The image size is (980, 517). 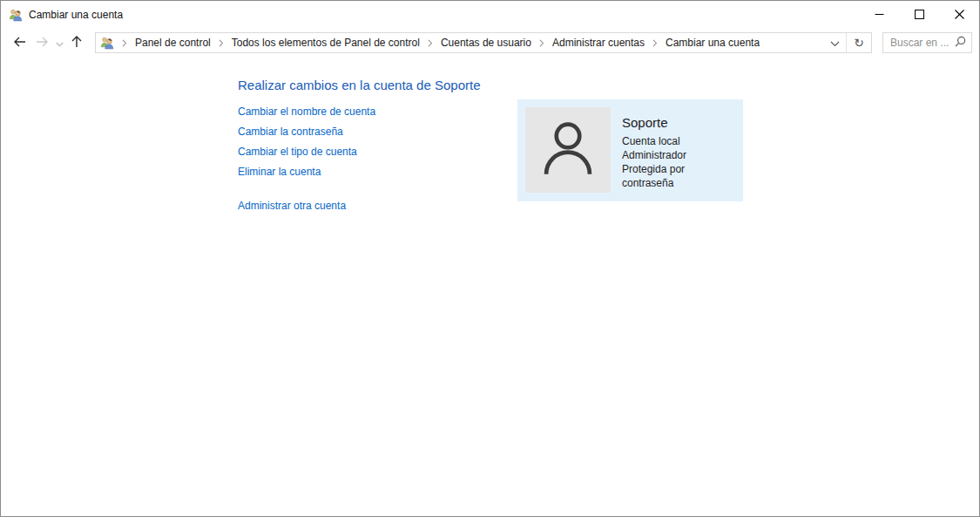 What do you see at coordinates (859, 43) in the screenshot?
I see `refresh-icon: ↻` at bounding box center [859, 43].